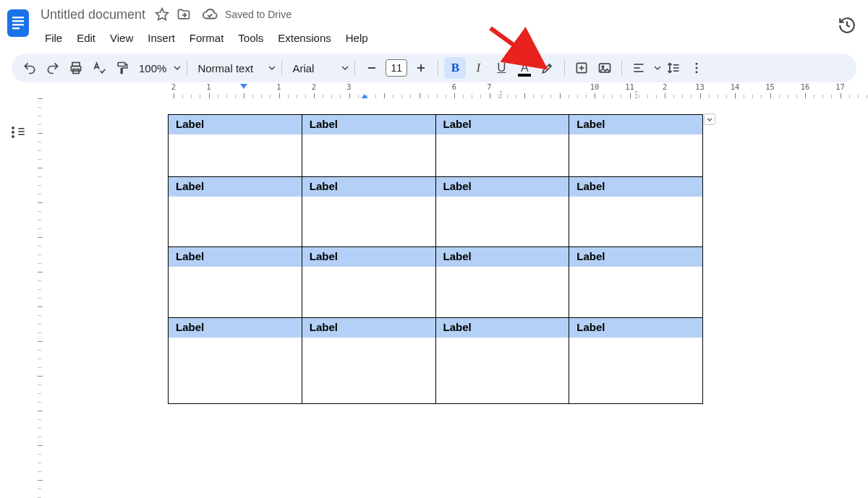 Image resolution: width=868 pixels, height=498 pixels. Describe the element at coordinates (434, 25) in the screenshot. I see `header: Untitled document Saved to Drive` at that location.